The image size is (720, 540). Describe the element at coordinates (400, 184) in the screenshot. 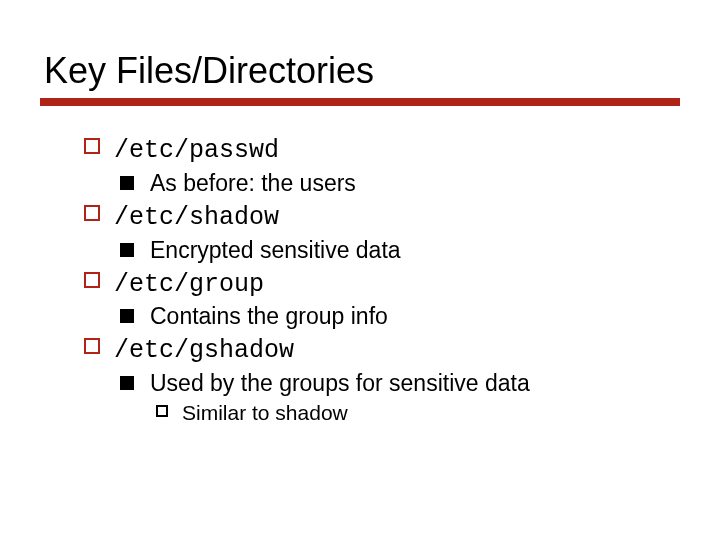

I see `list-subitem: As before: the users` at that location.